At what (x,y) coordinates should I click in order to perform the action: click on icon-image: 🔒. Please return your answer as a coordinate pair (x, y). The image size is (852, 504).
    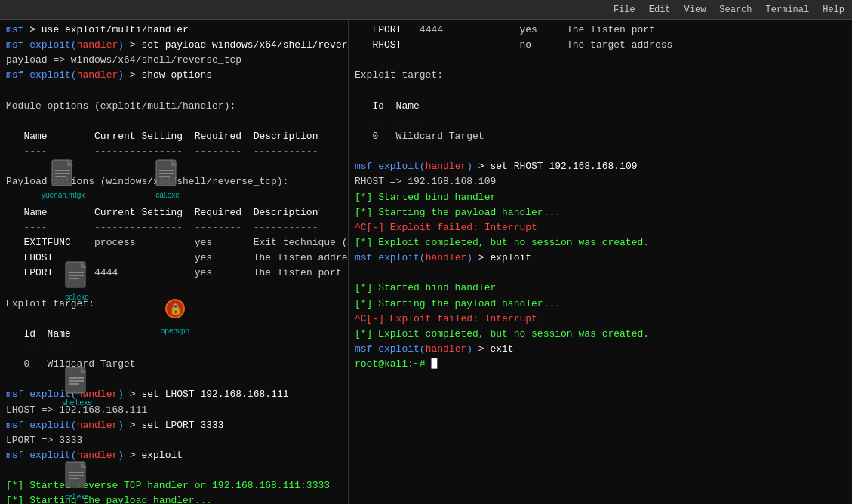
    Looking at the image, I should click on (175, 309).